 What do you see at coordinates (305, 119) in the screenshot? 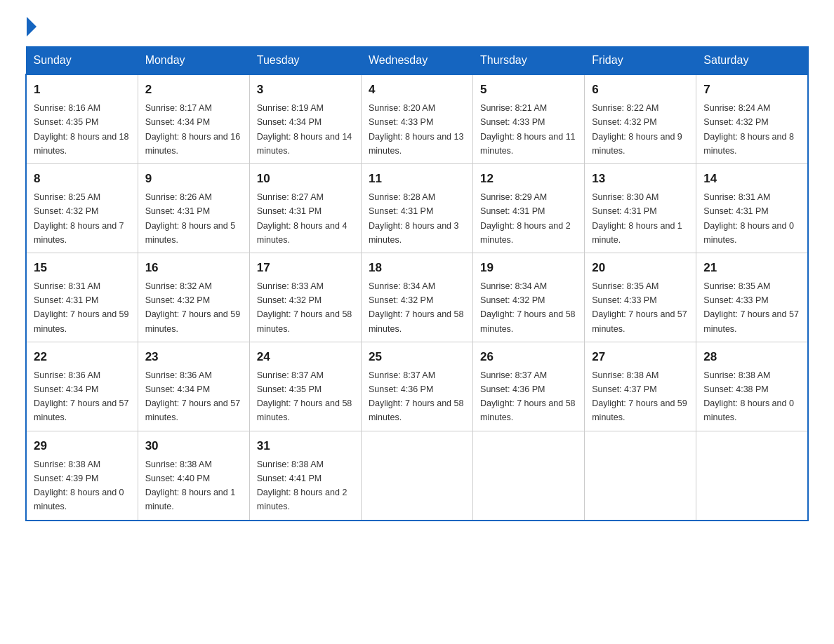
I see `day-cell: 3Sunrise: 8:19 AMSunset: 4:34 PMDaylight…` at bounding box center [305, 119].